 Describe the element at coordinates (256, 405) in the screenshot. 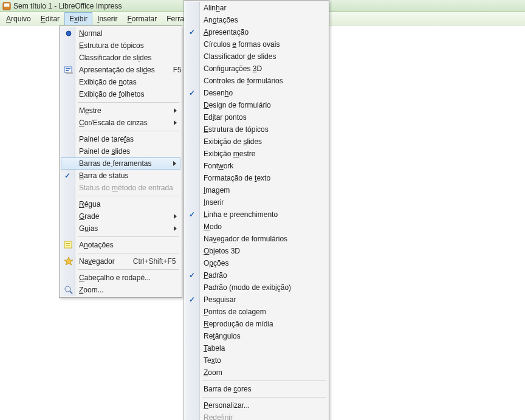

I see `toolbars-item-personalizar: Personalizar...` at that location.